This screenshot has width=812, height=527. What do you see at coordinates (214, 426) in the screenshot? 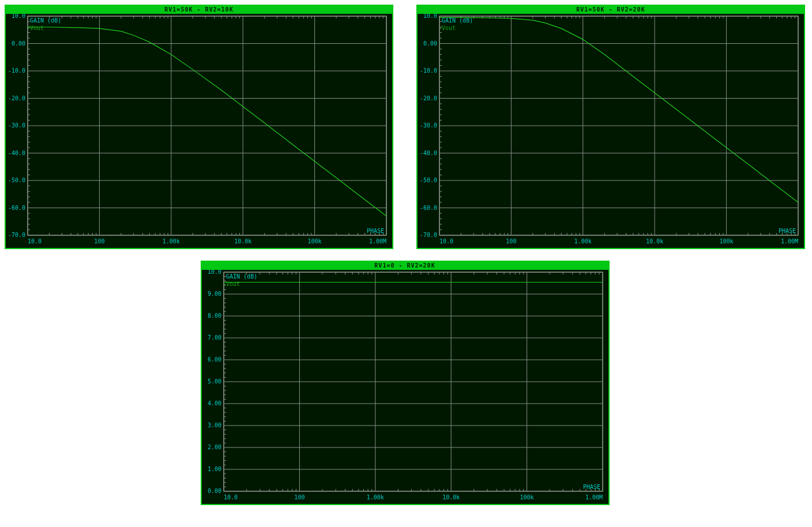
I see `y-tick-label: 3.00` at bounding box center [214, 426].